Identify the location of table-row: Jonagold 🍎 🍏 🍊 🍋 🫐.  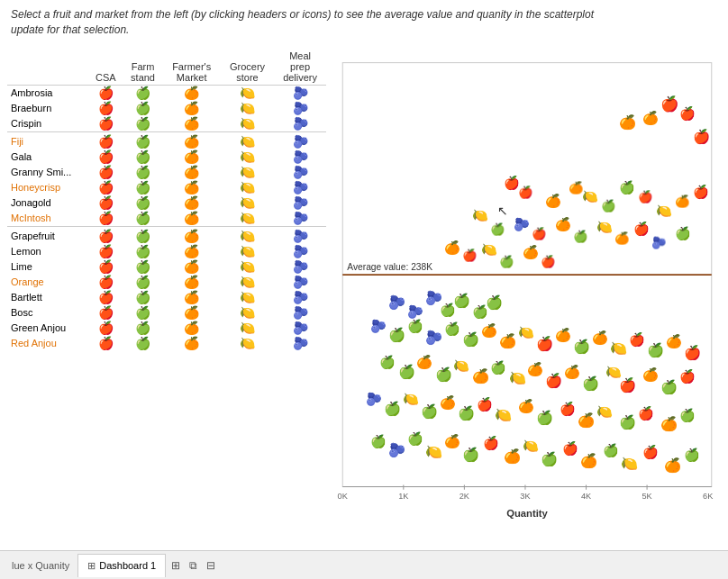
(167, 204).